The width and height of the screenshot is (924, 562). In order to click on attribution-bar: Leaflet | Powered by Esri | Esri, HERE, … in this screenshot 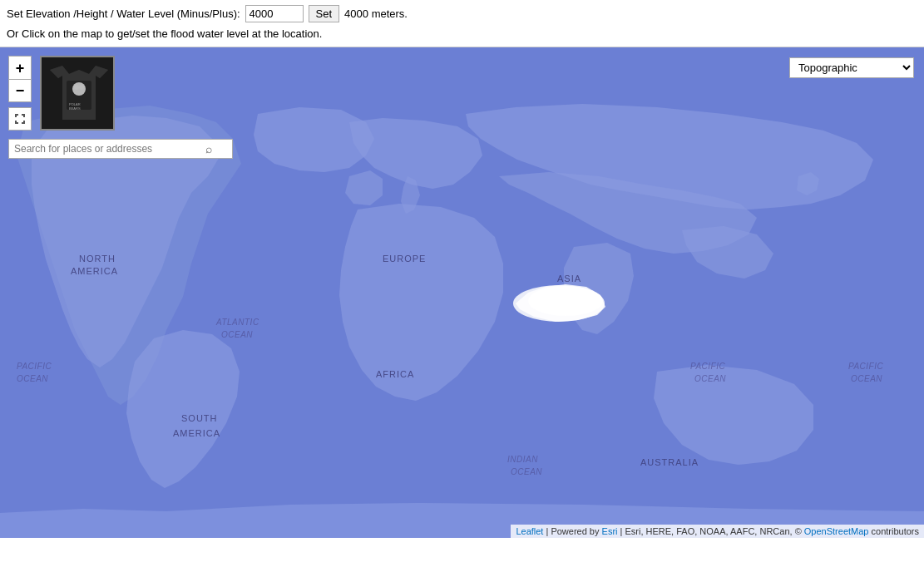, I will do `click(717, 531)`.